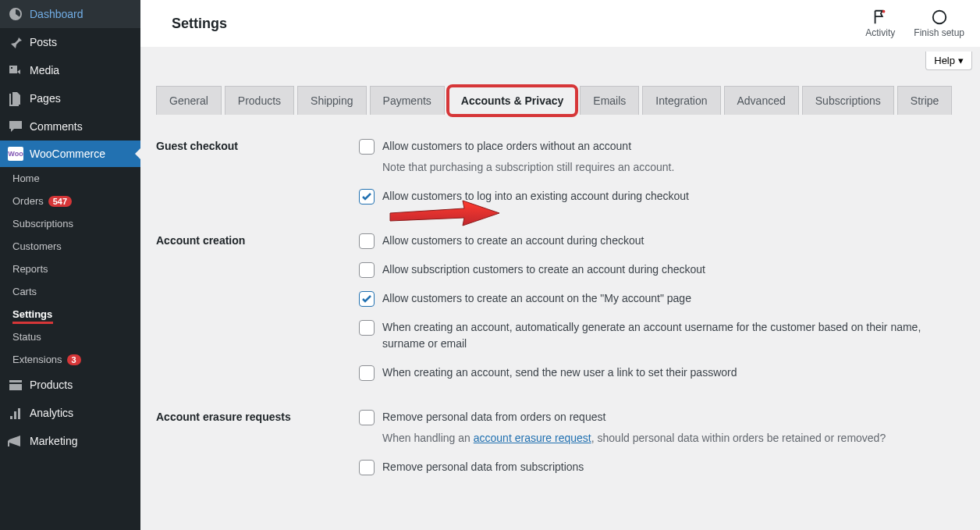  Describe the element at coordinates (16, 42) in the screenshot. I see `pin-icon` at that location.